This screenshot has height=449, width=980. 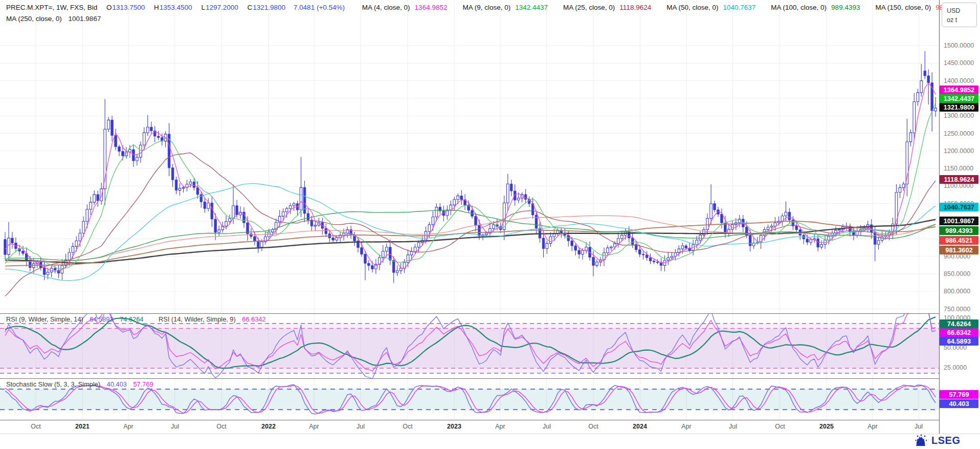 What do you see at coordinates (493, 7) in the screenshot?
I see `main-chart-legend: PREC.M.XPT=, 1W, FXS, Bid O1313.7500 H13…` at bounding box center [493, 7].